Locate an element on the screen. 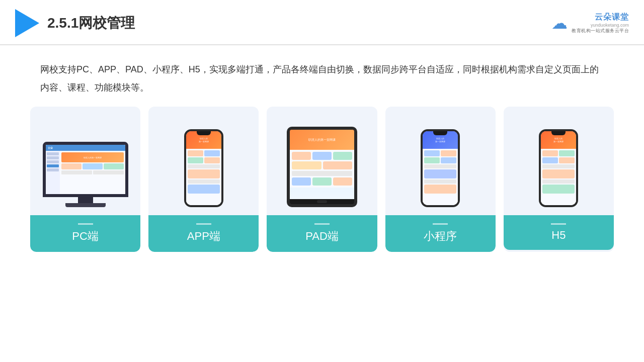  device-card-pc: 云朵 职涯人的第一 is located at coordinates (86, 179).